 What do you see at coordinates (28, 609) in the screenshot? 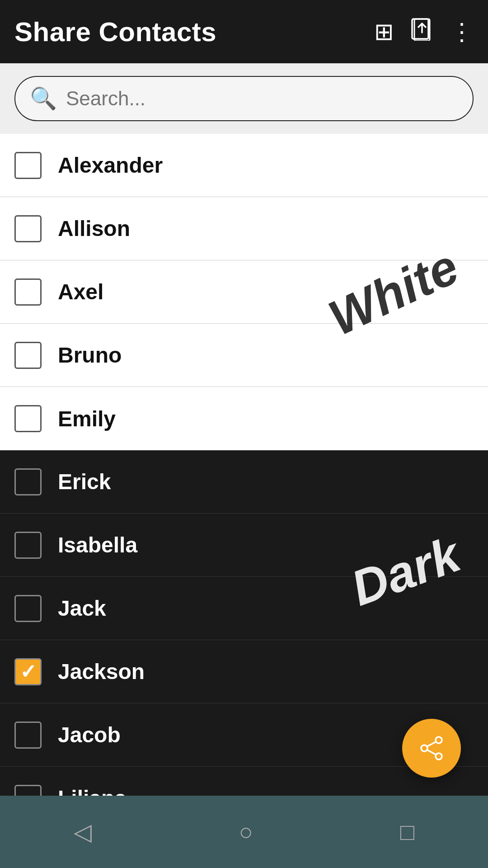
I see `checkbox-jack` at bounding box center [28, 609].